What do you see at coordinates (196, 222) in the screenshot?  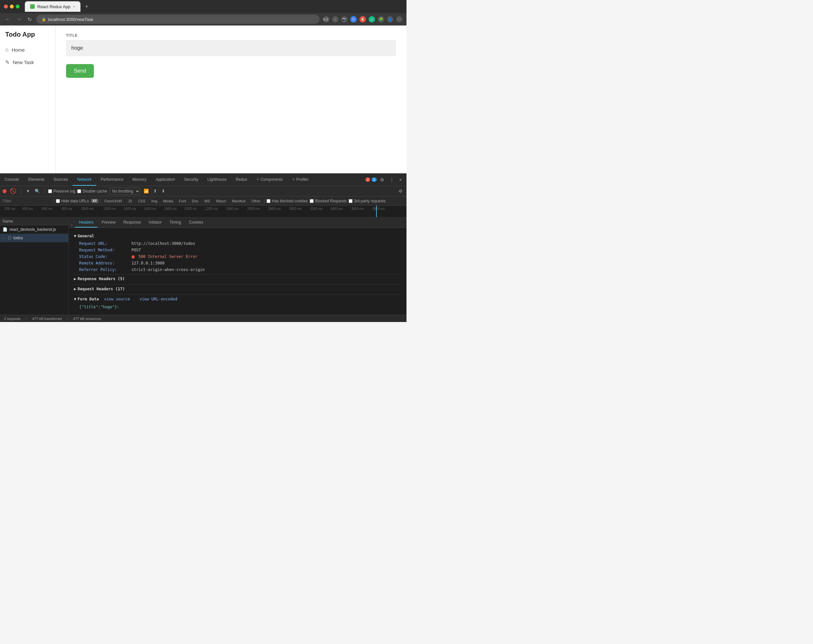 I see `detail-tab-cookies: Cookies` at bounding box center [196, 222].